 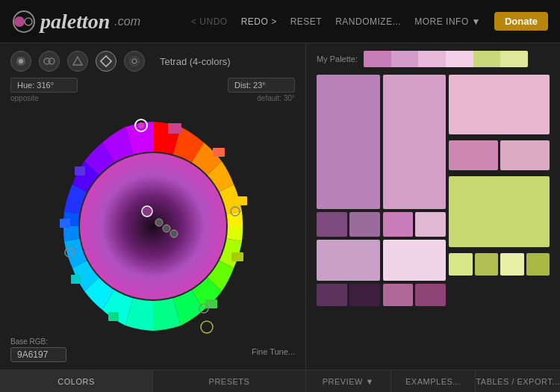 I want to click on color-cell-green-lighter, so click(x=512, y=264).